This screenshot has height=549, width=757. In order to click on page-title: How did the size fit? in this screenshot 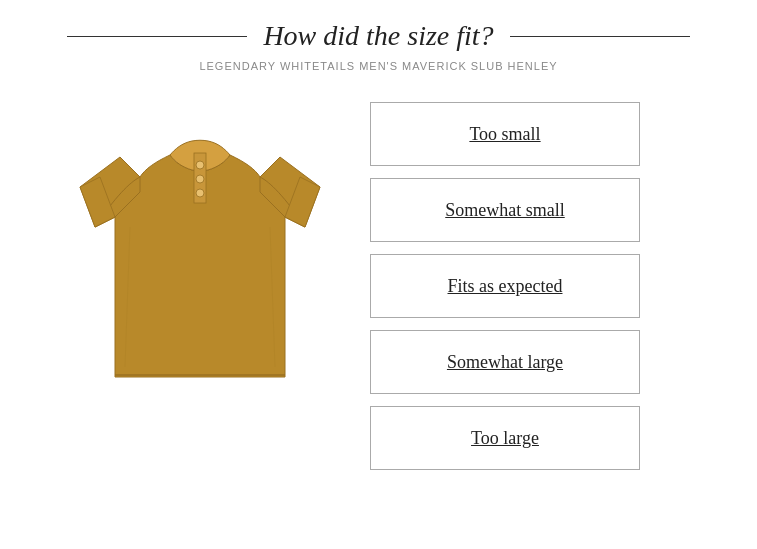, I will do `click(378, 36)`.